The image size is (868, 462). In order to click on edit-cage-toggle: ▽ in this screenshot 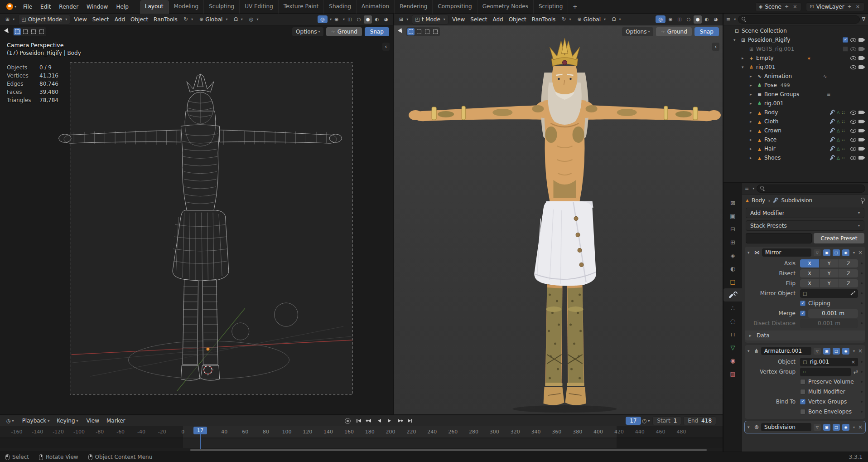, I will do `click(817, 351)`.